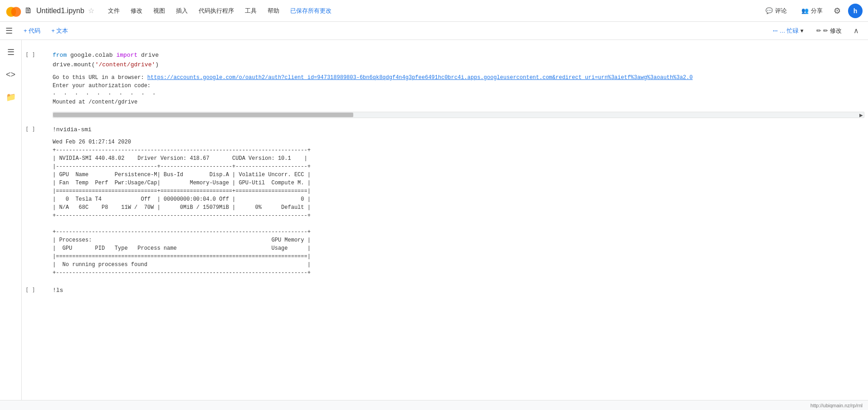 This screenshot has width=868, height=410. I want to click on cell-1-bracket: [ ], so click(39, 54).